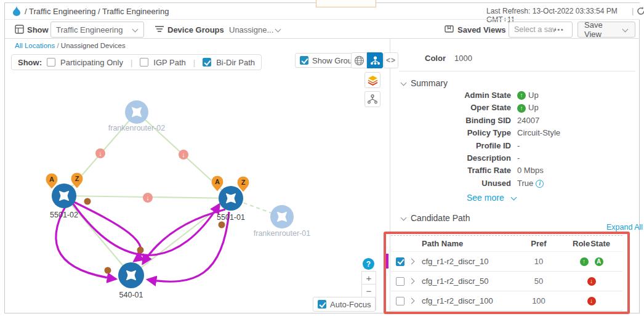  I want to click on see-more-label: See more, so click(485, 198).